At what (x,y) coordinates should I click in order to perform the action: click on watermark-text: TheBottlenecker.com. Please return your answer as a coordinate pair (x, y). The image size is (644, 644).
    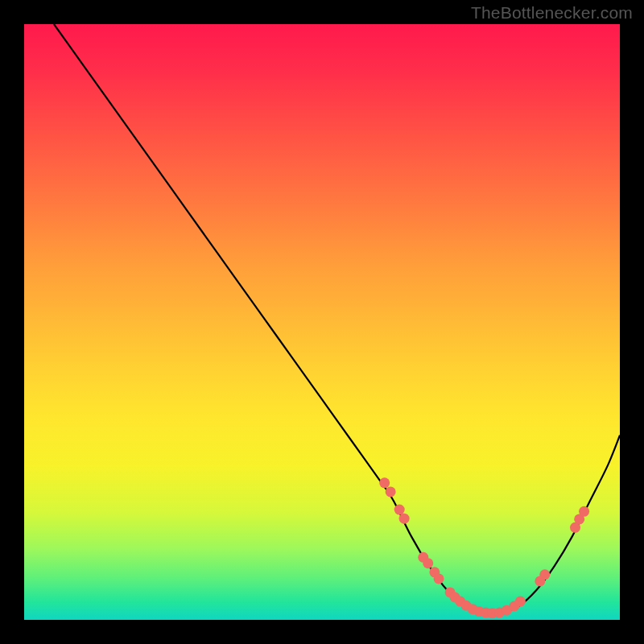
    Looking at the image, I should click on (552, 13).